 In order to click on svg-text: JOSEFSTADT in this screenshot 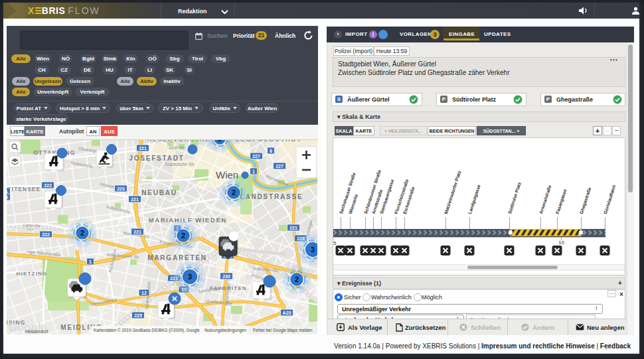, I will do `click(157, 158)`.